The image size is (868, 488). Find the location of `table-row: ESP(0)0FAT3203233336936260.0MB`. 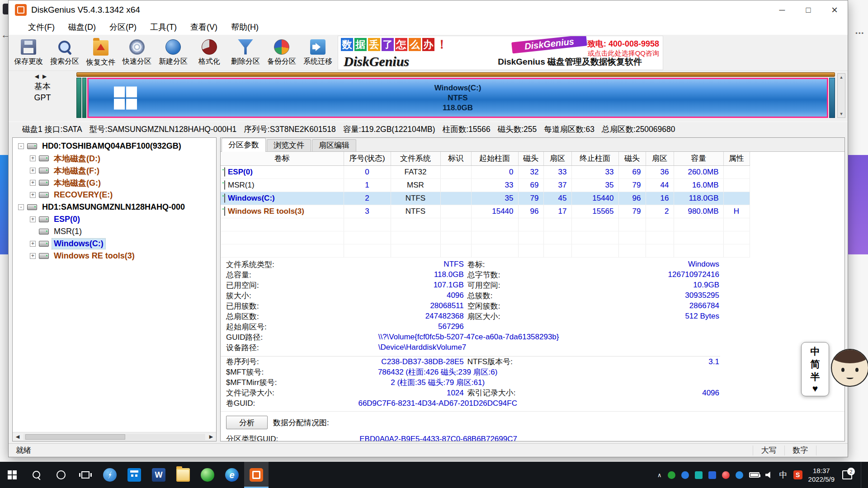

table-row: ESP(0)0FAT3203233336936260.0MB is located at coordinates (485, 172).